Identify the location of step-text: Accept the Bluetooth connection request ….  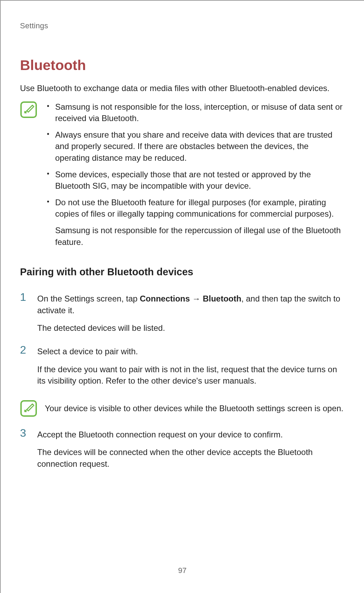
(191, 435).